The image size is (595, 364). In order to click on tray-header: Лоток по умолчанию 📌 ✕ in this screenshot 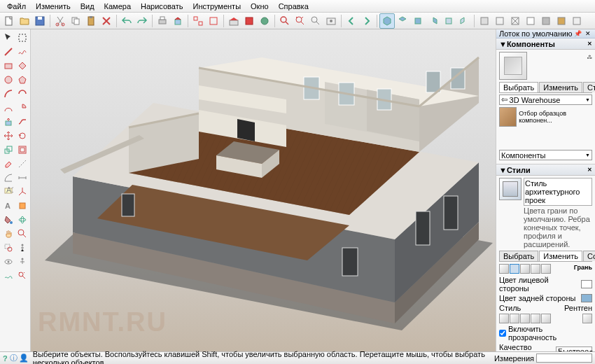, I will do `click(546, 34)`.